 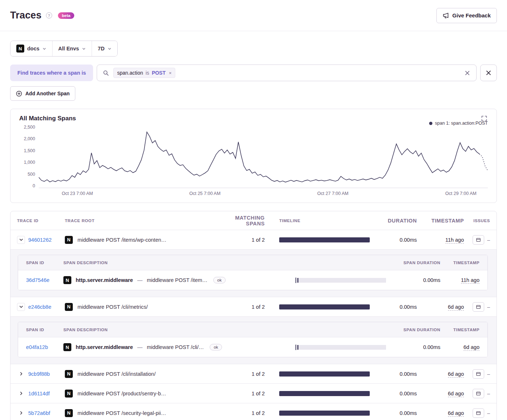 What do you see at coordinates (455, 240) in the screenshot?
I see `timestamp-value: 11h ago` at bounding box center [455, 240].